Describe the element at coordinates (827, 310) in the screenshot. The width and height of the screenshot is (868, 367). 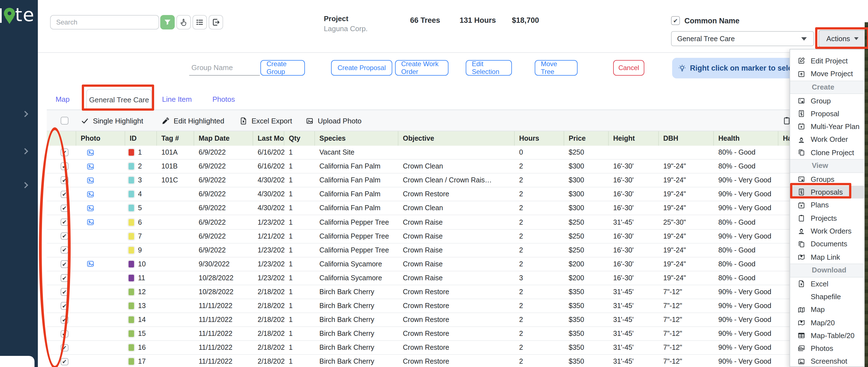
I see `menu-item-map: Map` at that location.